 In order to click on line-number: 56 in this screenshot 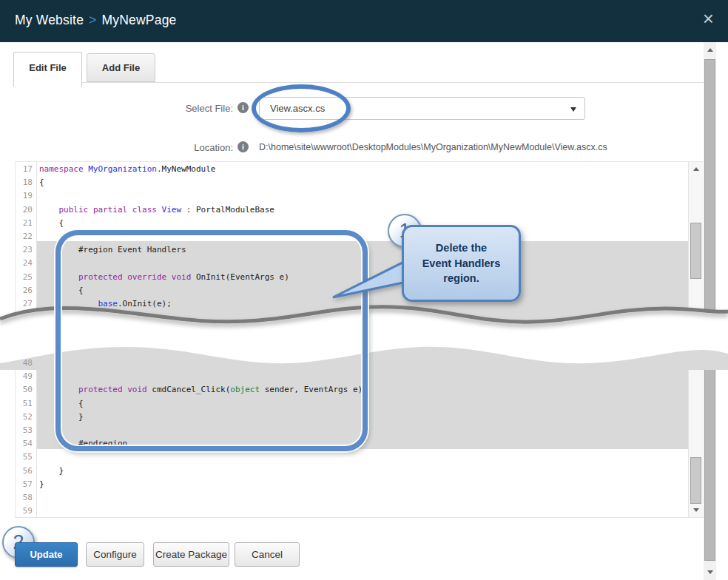, I will do `click(24, 471)`.